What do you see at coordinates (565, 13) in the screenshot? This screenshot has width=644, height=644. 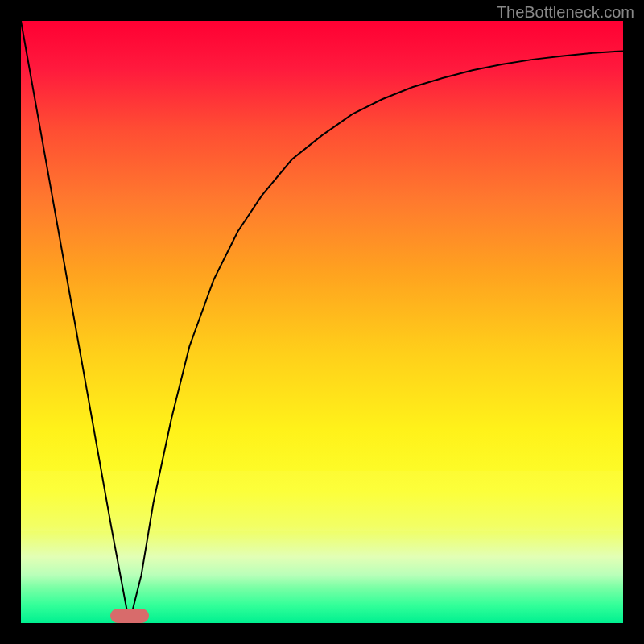 I see `attribution-text: TheBottleneck.com` at bounding box center [565, 13].